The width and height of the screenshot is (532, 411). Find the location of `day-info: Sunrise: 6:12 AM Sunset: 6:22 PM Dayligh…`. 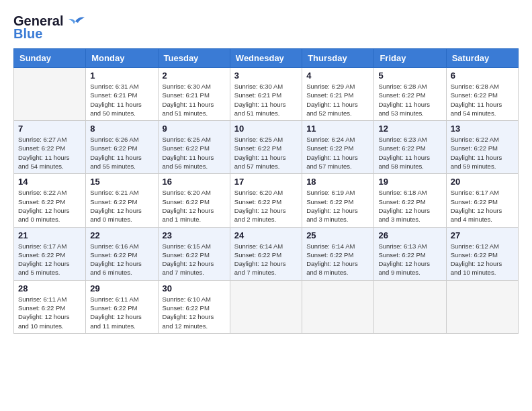

day-info: Sunrise: 6:12 AM Sunset: 6:22 PM Dayligh… is located at coordinates (482, 259).